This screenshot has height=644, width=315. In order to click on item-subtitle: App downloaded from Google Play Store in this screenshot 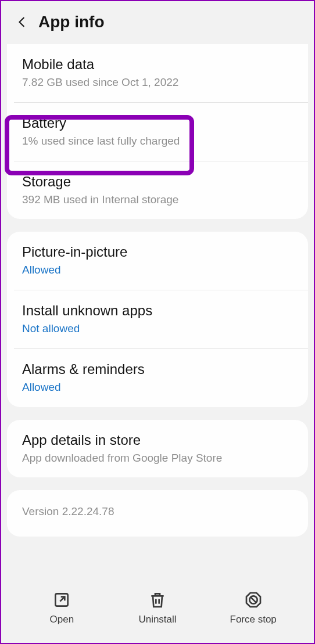, I will do `click(158, 458)`.